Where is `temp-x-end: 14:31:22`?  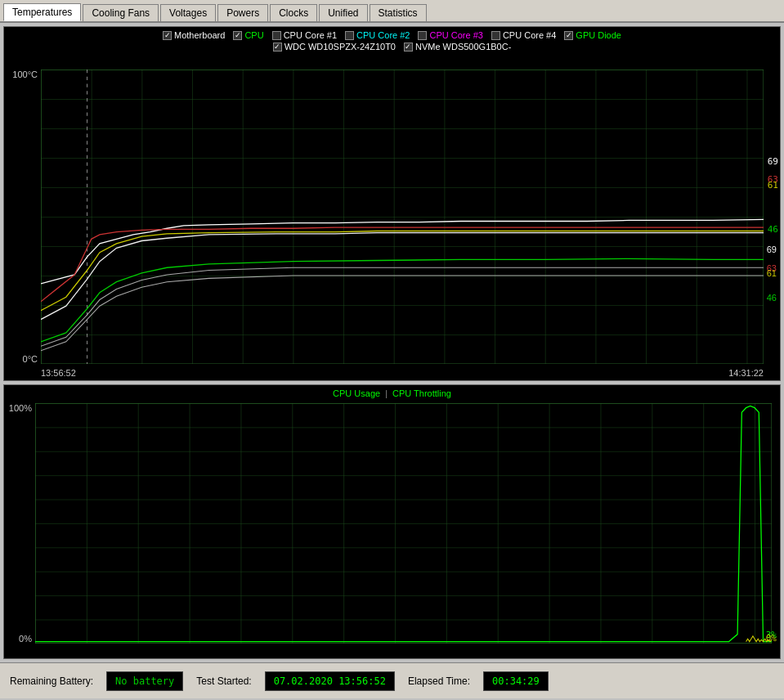 temp-x-end: 14:31:22 is located at coordinates (746, 373).